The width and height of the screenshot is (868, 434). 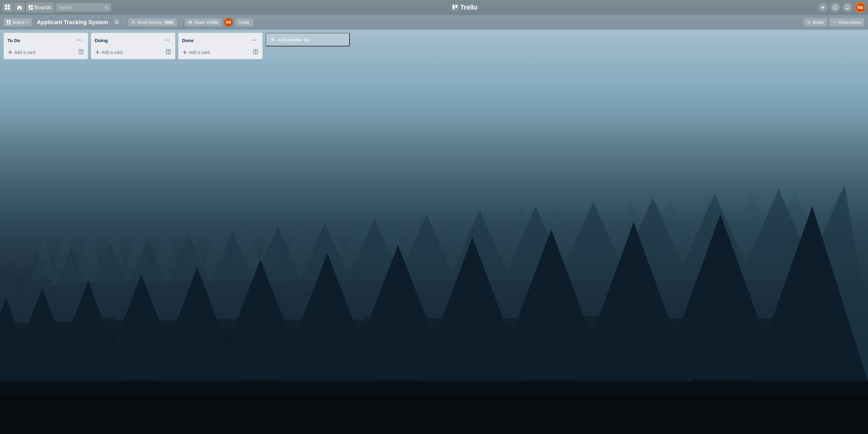 What do you see at coordinates (203, 22) in the screenshot?
I see `visibility-button: Team Visible` at bounding box center [203, 22].